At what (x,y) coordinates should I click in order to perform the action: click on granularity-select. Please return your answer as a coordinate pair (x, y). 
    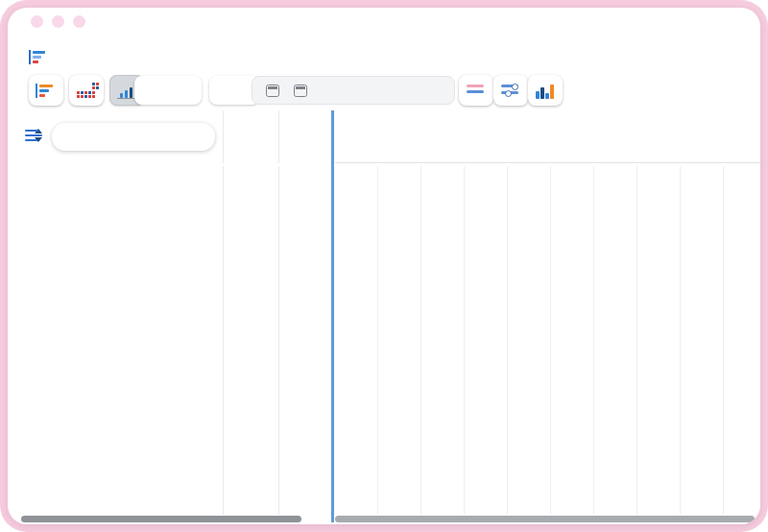
    Looking at the image, I should click on (168, 90).